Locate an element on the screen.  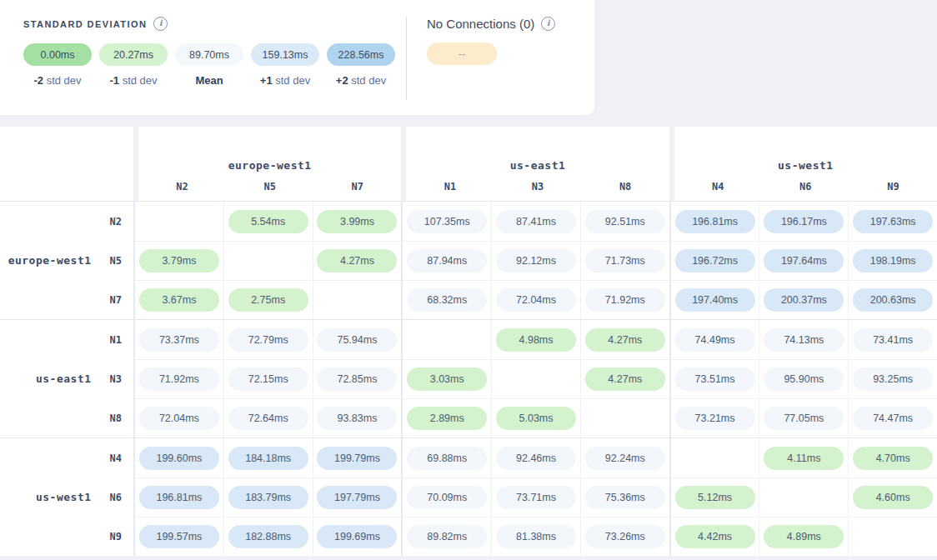
latency-pill: 73.51ms is located at coordinates (715, 379).